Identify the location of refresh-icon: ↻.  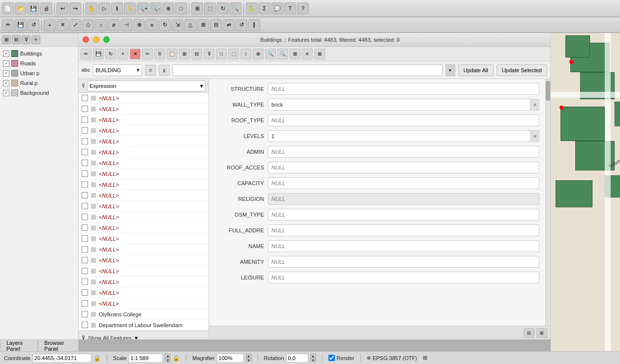
(223, 8).